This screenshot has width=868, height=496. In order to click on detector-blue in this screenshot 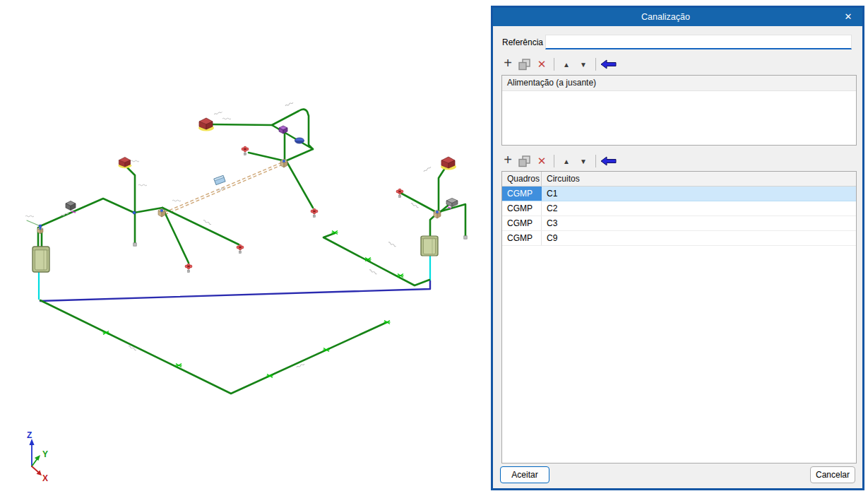, I will do `click(299, 141)`.